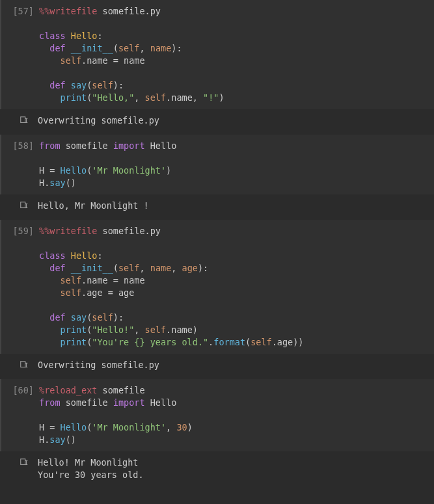 The height and width of the screenshot is (504, 434). Describe the element at coordinates (217, 469) in the screenshot. I see `output-area: Hello! Mr Moonlight You're 30 years old.` at that location.